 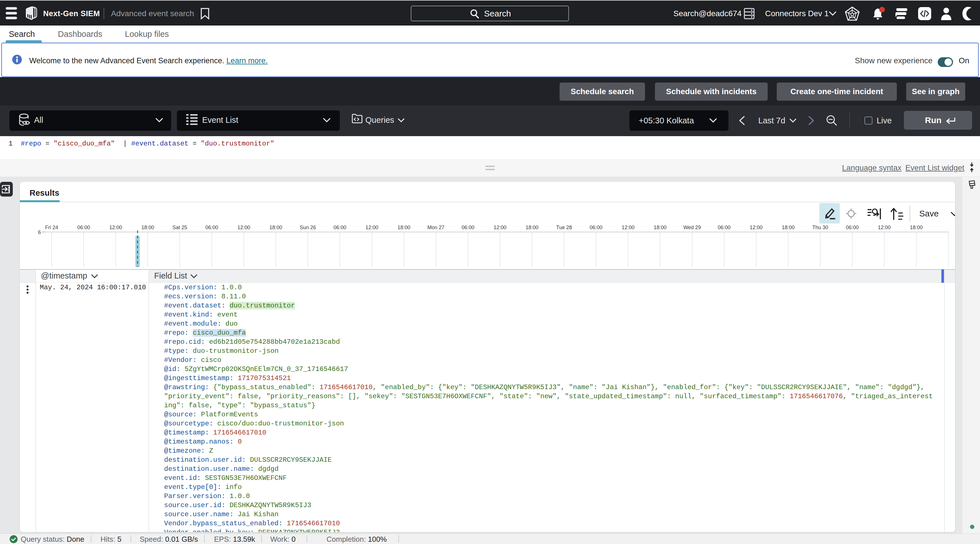 What do you see at coordinates (40, 233) in the screenshot?
I see `svg-text: 6` at bounding box center [40, 233].